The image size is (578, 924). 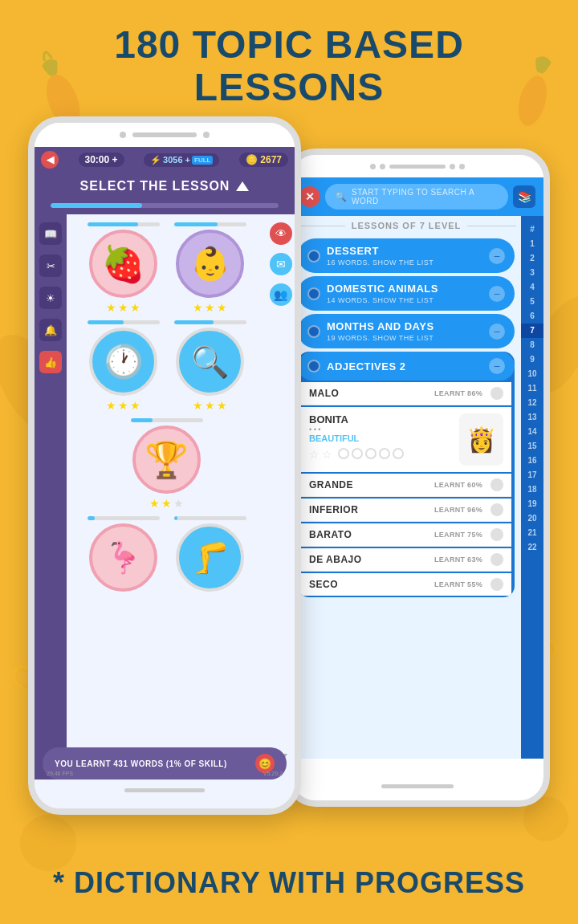 I want to click on lesson-row-3: 🏆 ★ ★ ★, so click(x=167, y=464).